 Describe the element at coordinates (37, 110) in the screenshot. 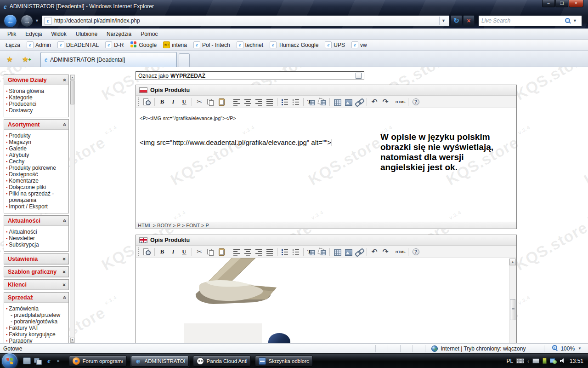

I see `sidebar-item: ▪Dostawcy` at that location.